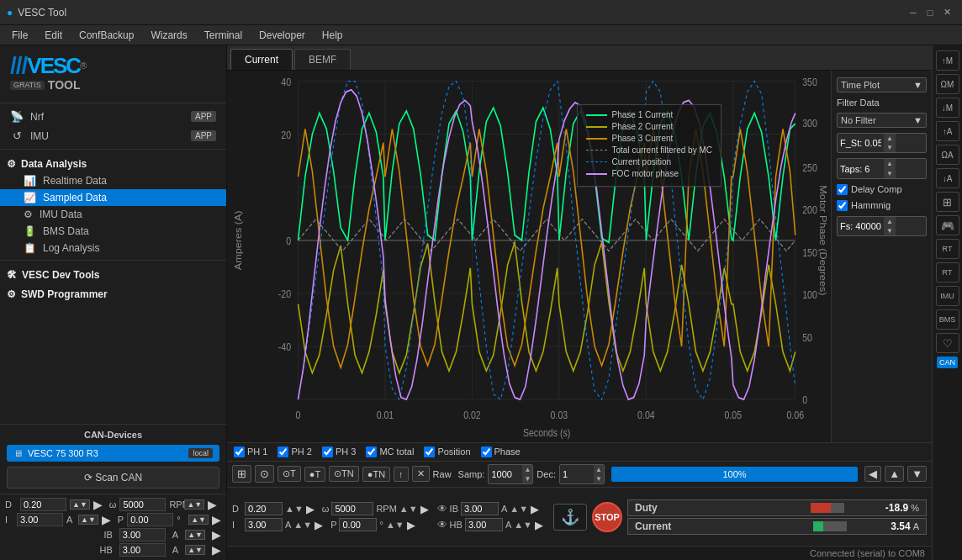  What do you see at coordinates (264, 509) in the screenshot?
I see `bs-d-input` at bounding box center [264, 509].